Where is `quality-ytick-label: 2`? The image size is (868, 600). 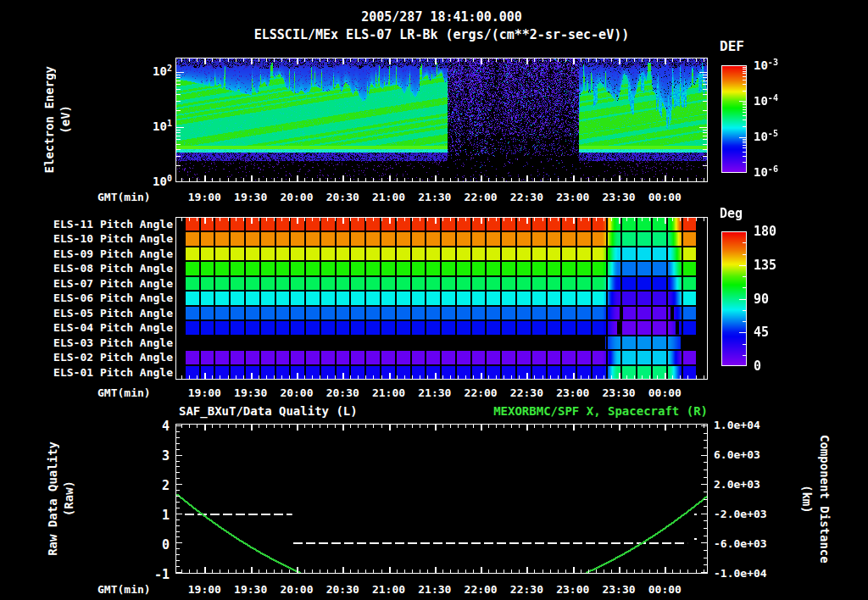 quality-ytick-label: 2 is located at coordinates (152, 486).